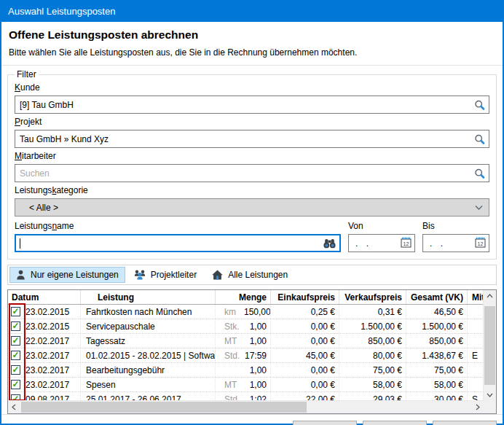  What do you see at coordinates (476, 297) in the screenshot?
I see `column-header-mitarbeiter: Mita` at bounding box center [476, 297].